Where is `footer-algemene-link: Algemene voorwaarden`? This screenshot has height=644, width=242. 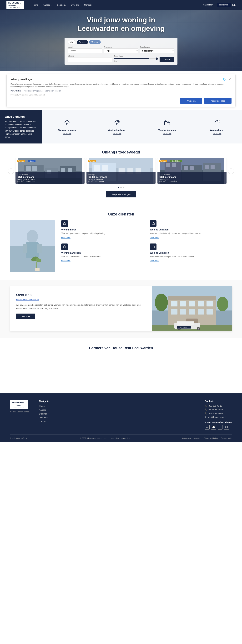
footer-algemene-link: Algemene voorwaarden is located at coordinates (191, 438).